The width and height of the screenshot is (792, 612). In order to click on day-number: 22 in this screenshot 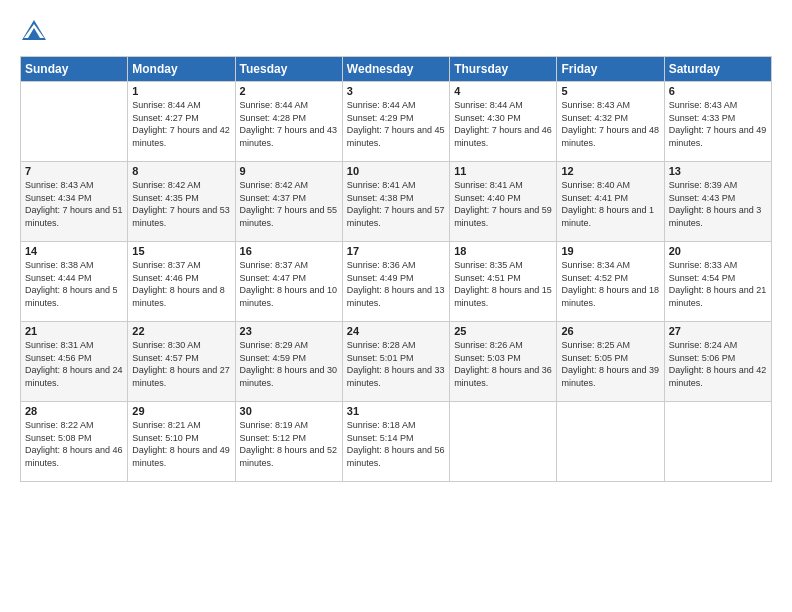, I will do `click(181, 331)`.